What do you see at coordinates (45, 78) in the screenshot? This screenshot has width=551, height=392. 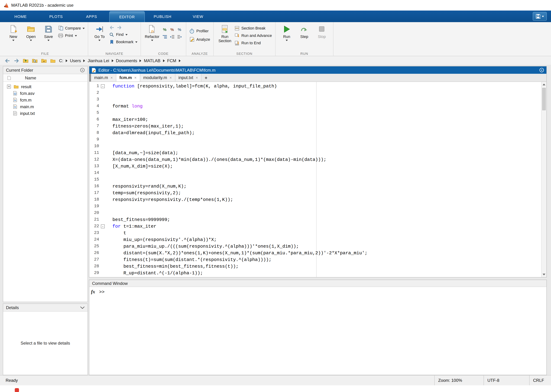 I see `file-list-column-header: Name` at bounding box center [45, 78].